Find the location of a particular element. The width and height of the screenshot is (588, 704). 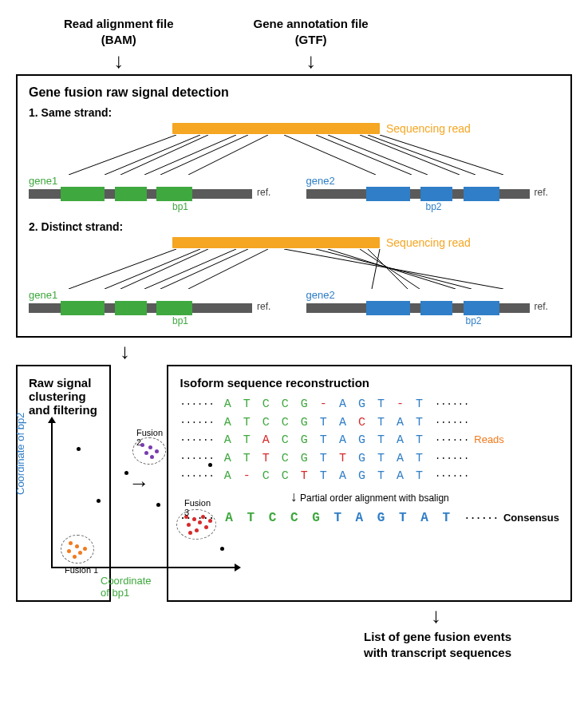

gene1-track: gene1 ref. bp1 is located at coordinates (156, 193).